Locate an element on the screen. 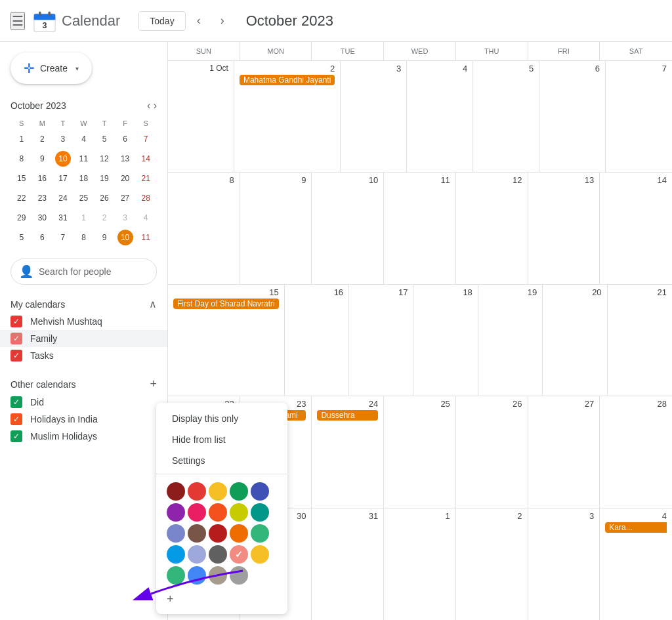 This screenshot has height=620, width=672. ctx-add-color: + is located at coordinates (162, 600).